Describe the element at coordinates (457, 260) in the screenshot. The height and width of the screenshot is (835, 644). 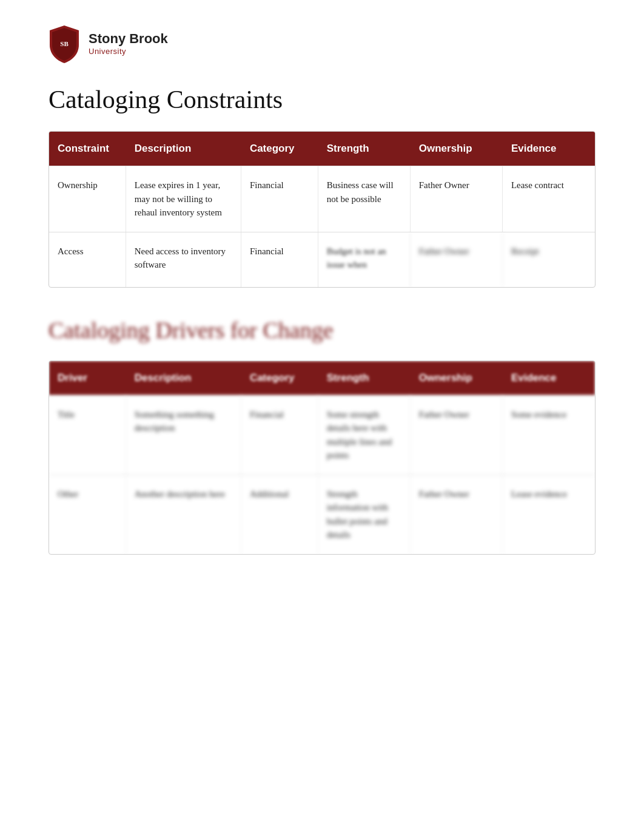
I see `row2-ownership: Father Owner` at that location.